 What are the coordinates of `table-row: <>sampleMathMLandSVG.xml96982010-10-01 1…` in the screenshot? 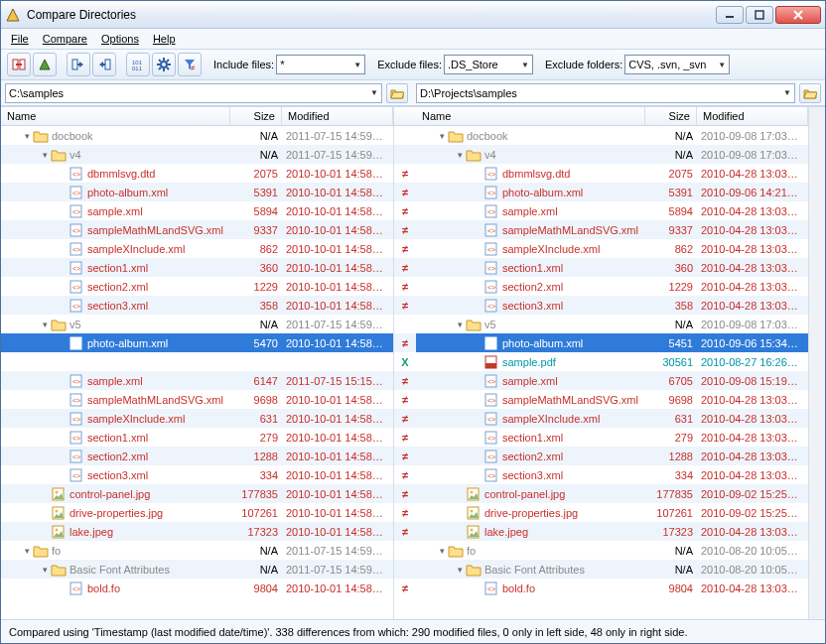 It's located at (197, 399).